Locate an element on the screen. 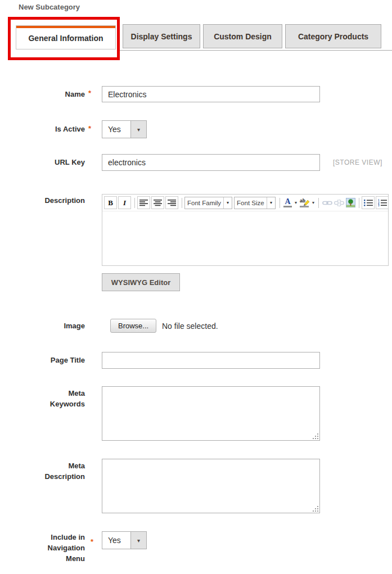  font-family-dropdown: Font Family ▾ is located at coordinates (208, 203).